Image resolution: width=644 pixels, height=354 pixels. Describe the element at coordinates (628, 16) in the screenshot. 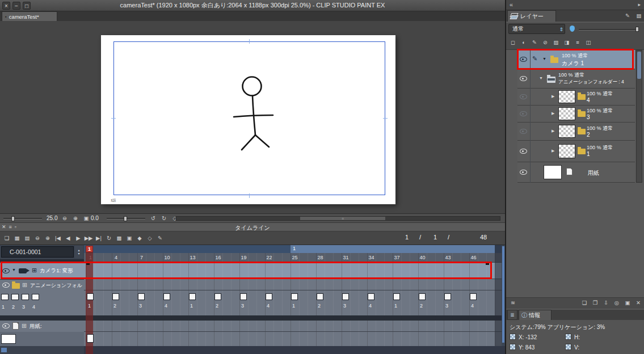

I see `edit-palette-icon: ✎` at that location.